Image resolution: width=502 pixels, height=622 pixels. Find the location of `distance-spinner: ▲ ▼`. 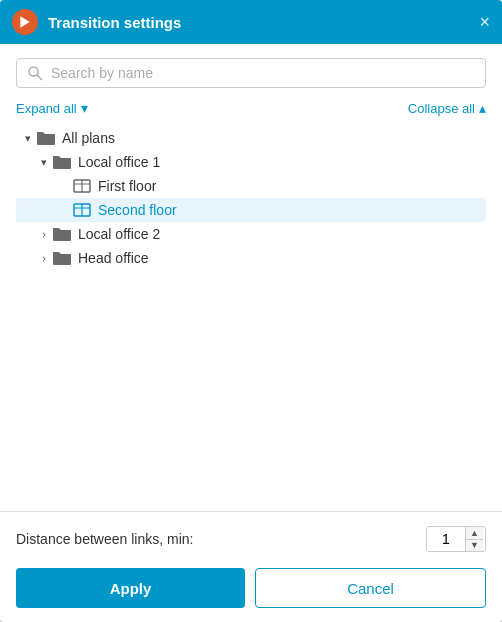

distance-spinner: ▲ ▼ is located at coordinates (456, 539).